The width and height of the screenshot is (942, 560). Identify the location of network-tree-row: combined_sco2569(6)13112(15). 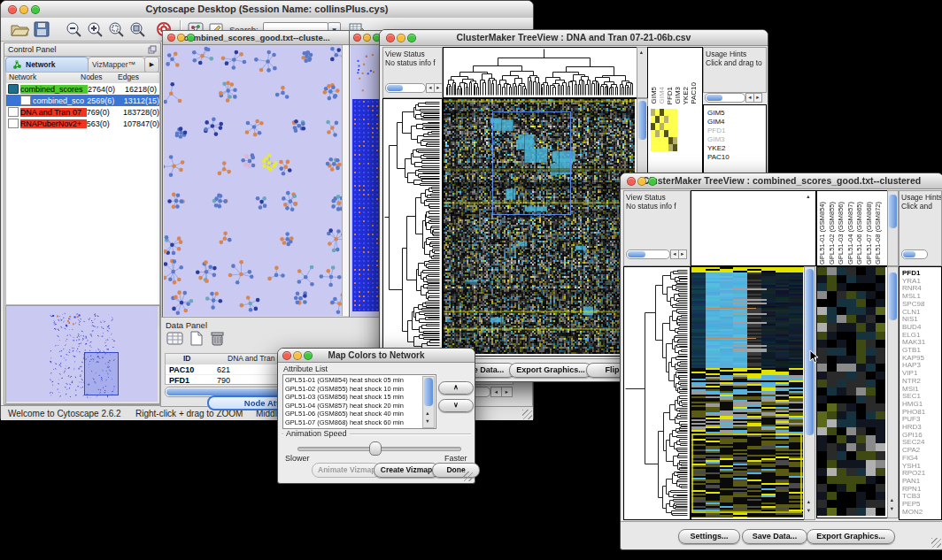
(83, 101).